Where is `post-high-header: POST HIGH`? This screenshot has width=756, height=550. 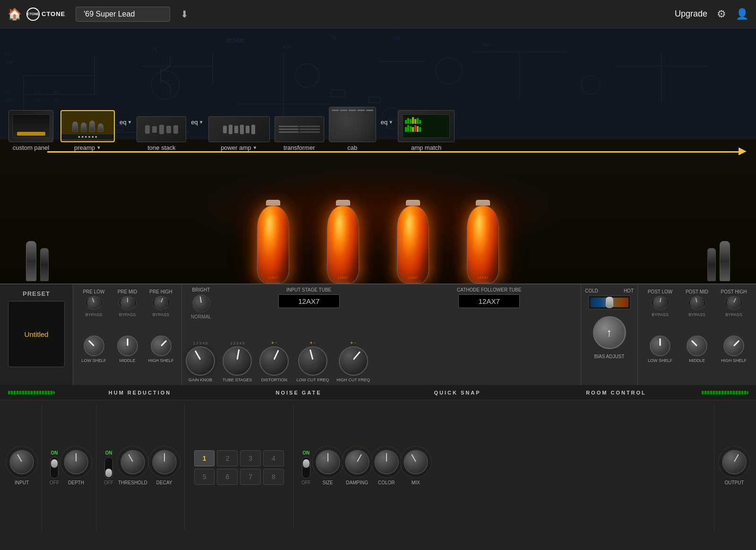 post-high-header: POST HIGH is located at coordinates (734, 292).